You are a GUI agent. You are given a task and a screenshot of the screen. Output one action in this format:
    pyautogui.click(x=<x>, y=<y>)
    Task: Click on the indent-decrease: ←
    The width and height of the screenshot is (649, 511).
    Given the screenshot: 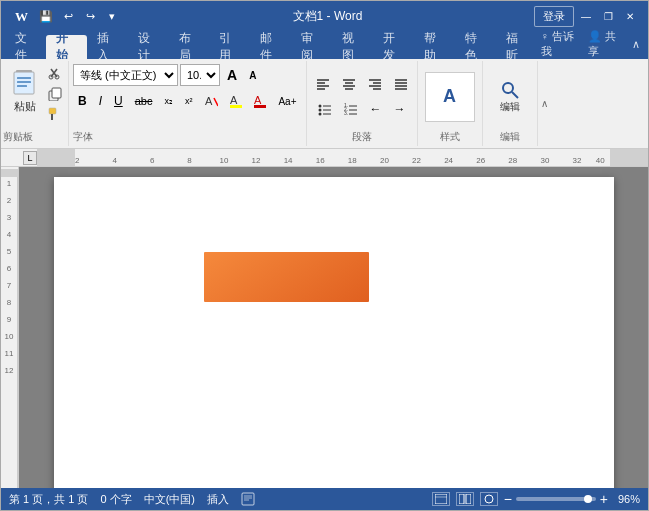 What is the action you would take?
    pyautogui.click(x=376, y=109)
    